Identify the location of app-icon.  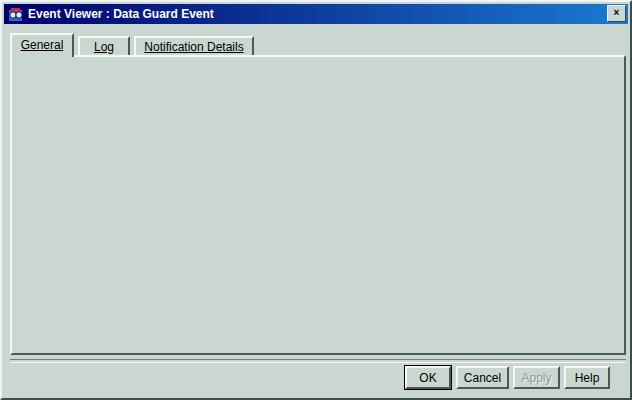
(16, 14).